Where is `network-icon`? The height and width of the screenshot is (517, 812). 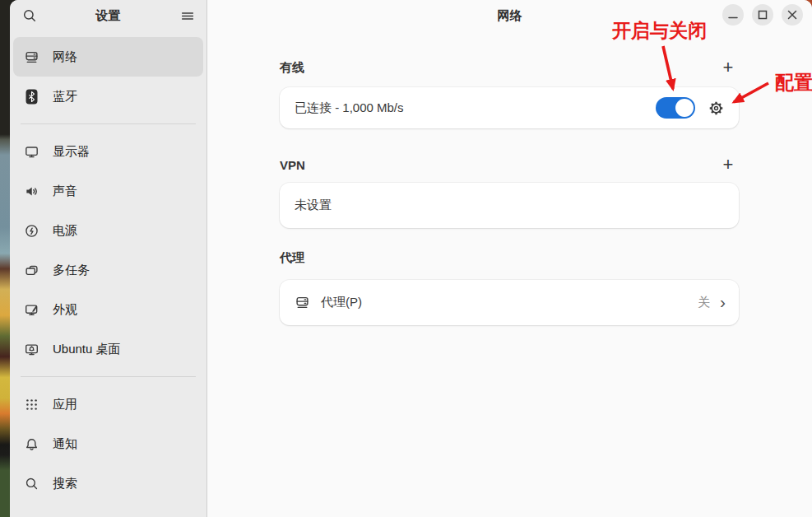
network-icon is located at coordinates (31, 58).